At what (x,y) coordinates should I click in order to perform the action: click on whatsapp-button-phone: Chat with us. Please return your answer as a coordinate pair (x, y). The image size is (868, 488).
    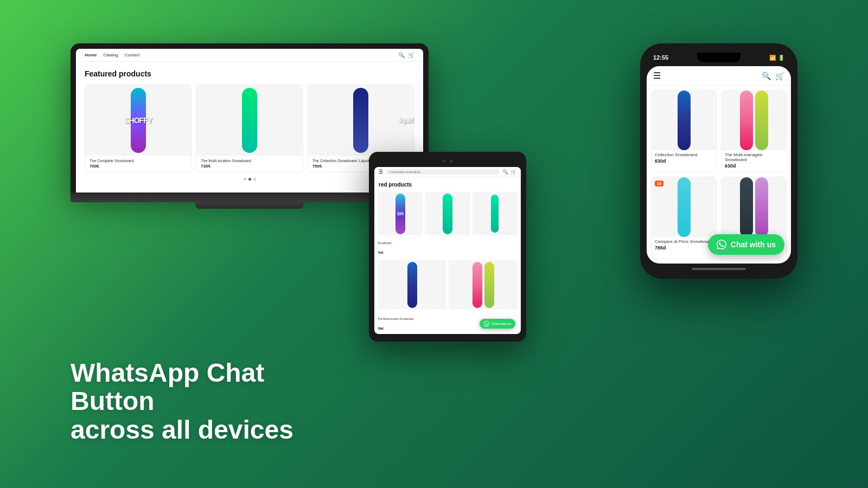
    Looking at the image, I should click on (746, 245).